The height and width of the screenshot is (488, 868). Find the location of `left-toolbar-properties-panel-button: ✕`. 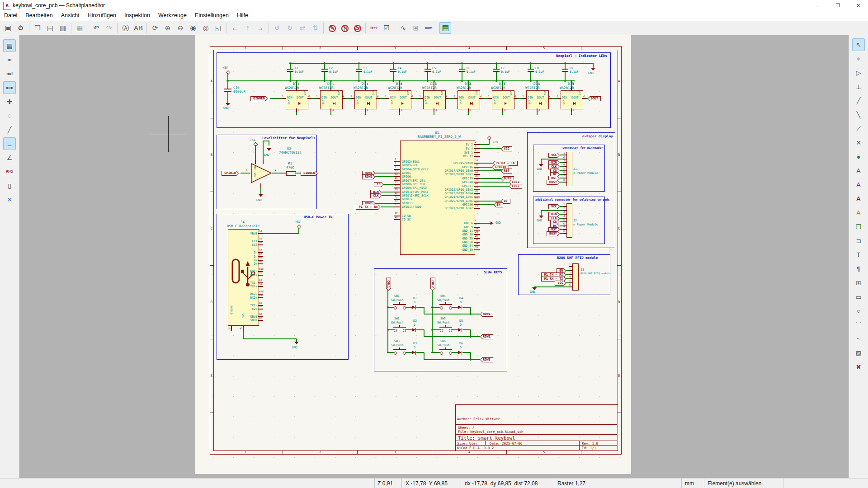

left-toolbar-properties-panel-button: ✕ is located at coordinates (9, 200).